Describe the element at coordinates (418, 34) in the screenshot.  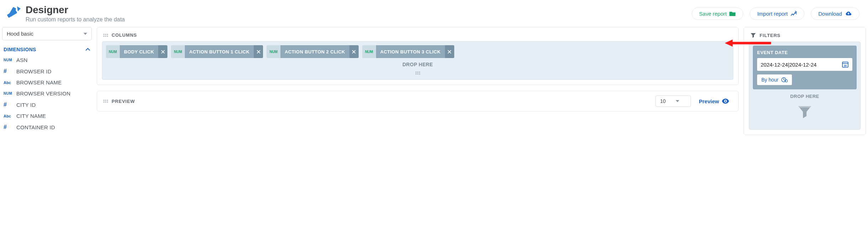
I see `columns-panel-header: COLUMNS` at that location.